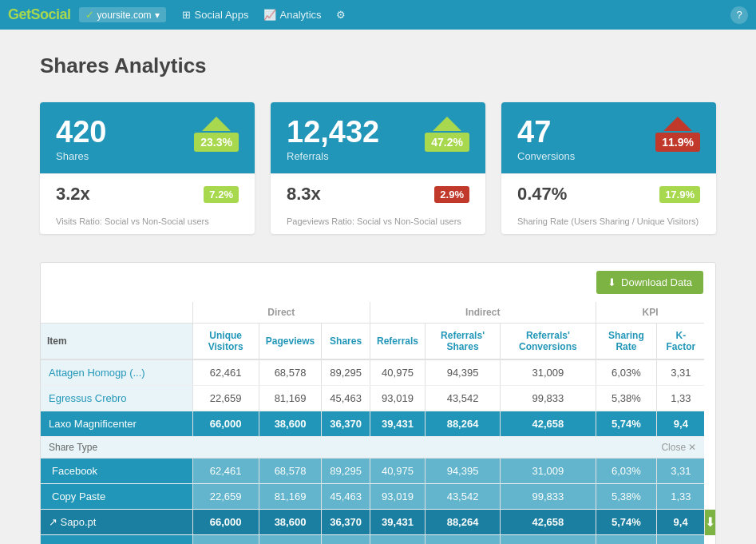  I want to click on sub-table-row: Copy Paste22,65981,16945,46393,01943,542…, so click(378, 497).